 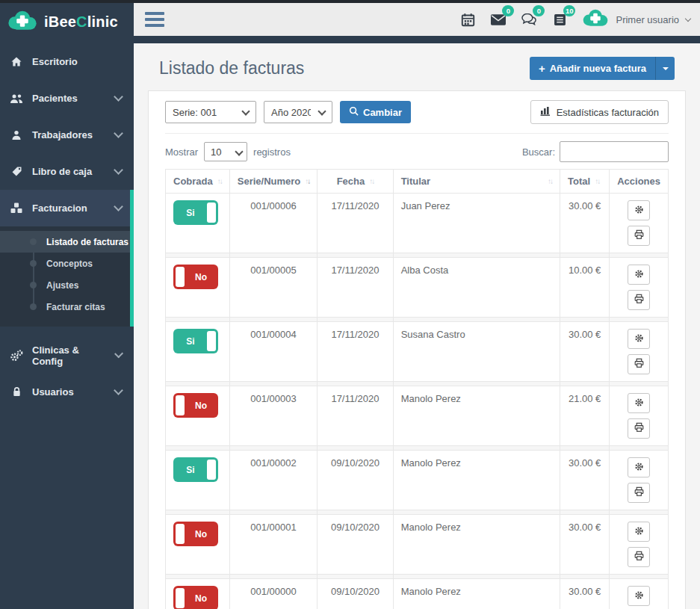 I want to click on sidebar-item-trabajadores: Trabajadores, so click(x=67, y=135).